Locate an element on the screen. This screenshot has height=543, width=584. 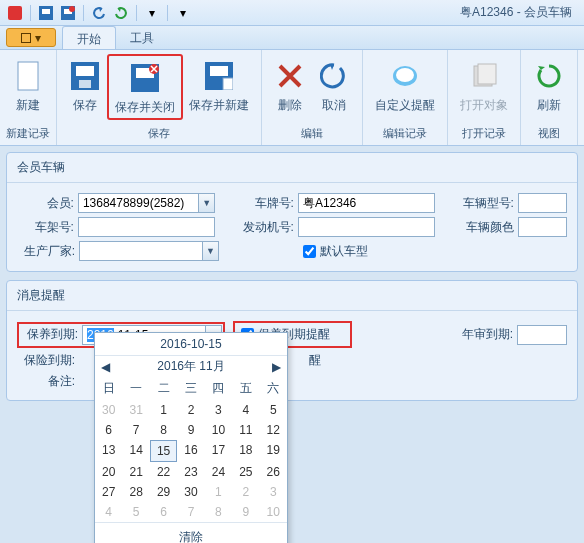
calendar-clear-button: 清除 is located at coordinates (191, 532).